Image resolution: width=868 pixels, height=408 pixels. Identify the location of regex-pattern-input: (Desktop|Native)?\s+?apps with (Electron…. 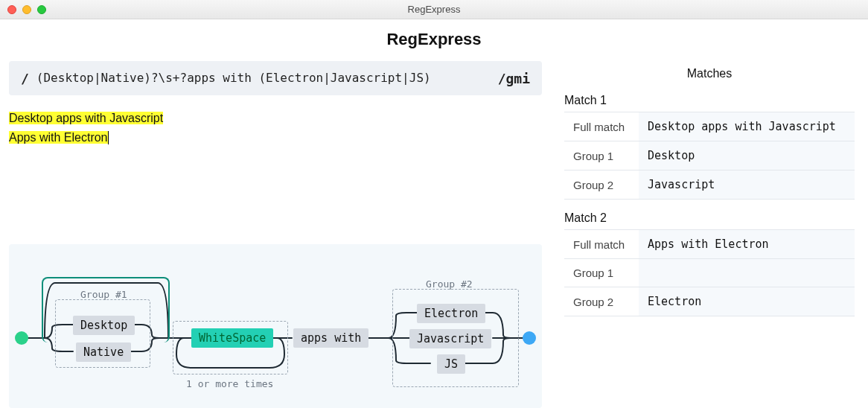
(264, 78).